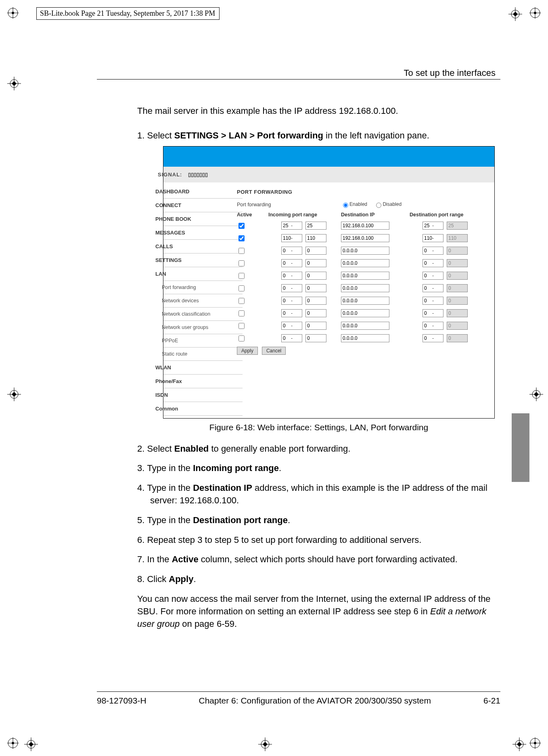 The height and width of the screenshot is (756, 548). Describe the element at coordinates (319, 494) in the screenshot. I see `step-4: Type in the Destination IP address, whic…` at that location.